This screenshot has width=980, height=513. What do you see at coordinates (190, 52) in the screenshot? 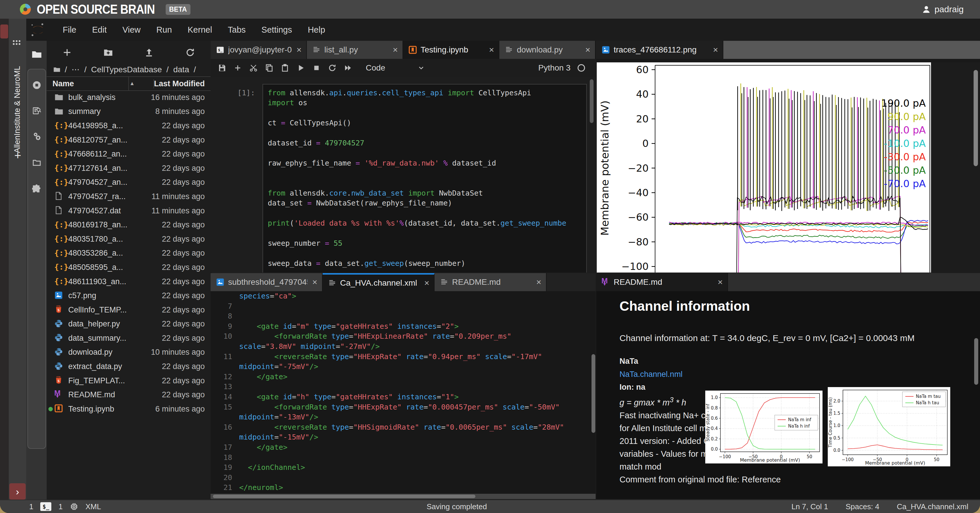
I see `refresh-icon` at bounding box center [190, 52].